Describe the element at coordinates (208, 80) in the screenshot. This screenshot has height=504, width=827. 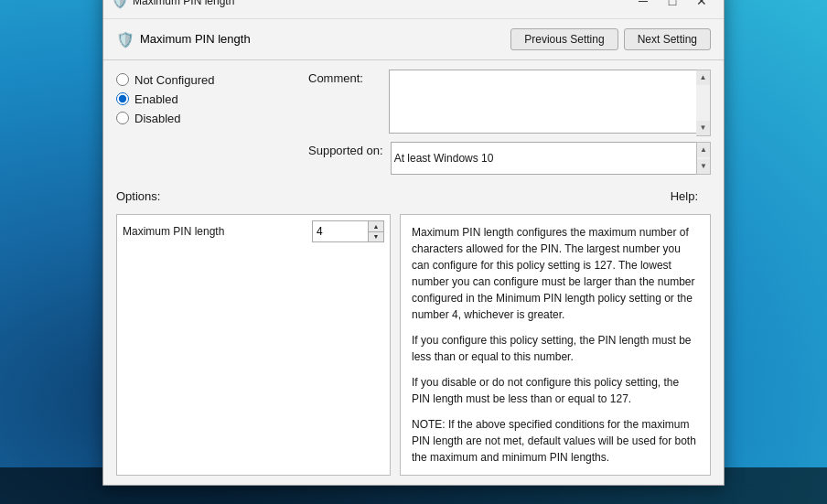
I see `radio-not-configured: Not Configured` at that location.